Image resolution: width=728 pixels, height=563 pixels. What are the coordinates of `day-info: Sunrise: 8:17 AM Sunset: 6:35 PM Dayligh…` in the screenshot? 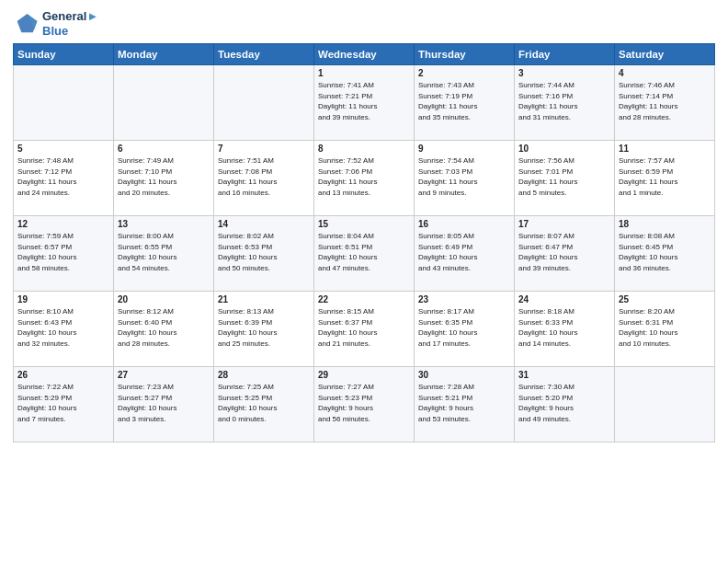 It's located at (464, 327).